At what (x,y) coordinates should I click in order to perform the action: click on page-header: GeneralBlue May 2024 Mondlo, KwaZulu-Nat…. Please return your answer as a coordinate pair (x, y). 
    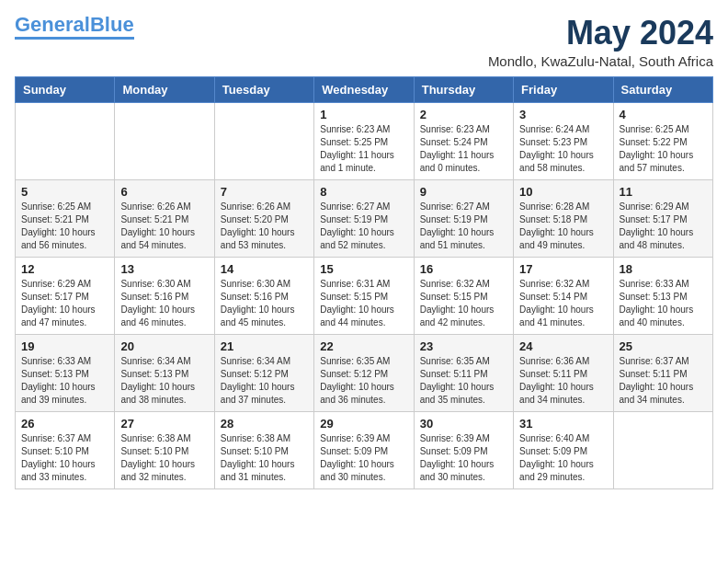
    Looking at the image, I should click on (364, 42).